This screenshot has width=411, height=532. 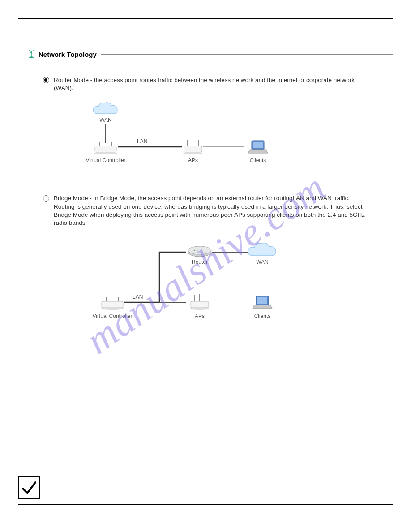 I want to click on footer-rule-top, so click(x=206, y=468).